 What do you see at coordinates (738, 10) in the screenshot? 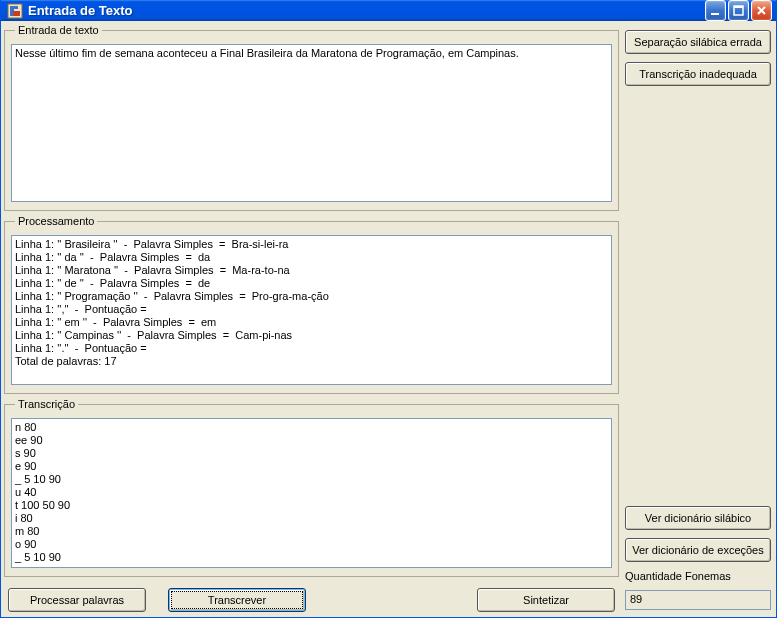
I see `window-buttons` at bounding box center [738, 10].